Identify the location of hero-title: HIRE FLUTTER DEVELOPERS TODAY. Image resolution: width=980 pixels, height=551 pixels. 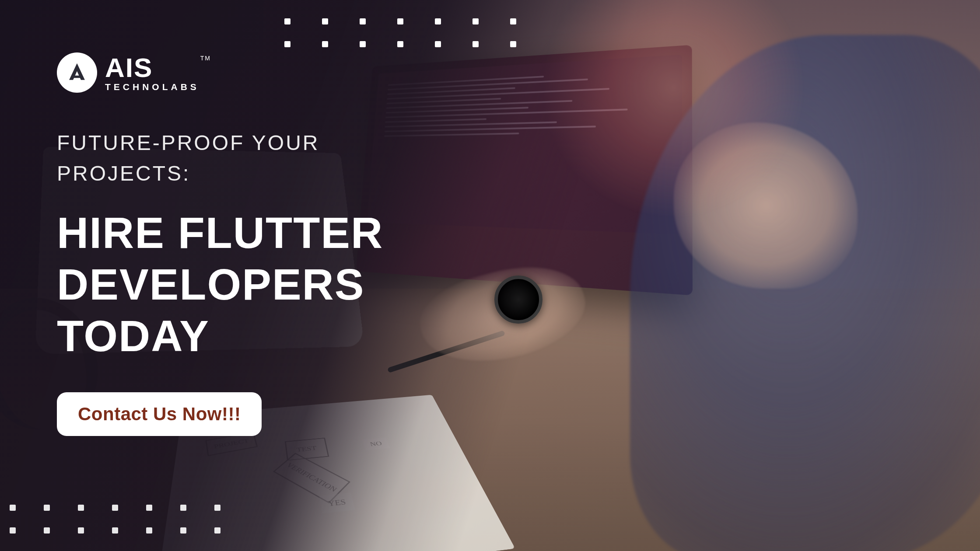
(276, 284).